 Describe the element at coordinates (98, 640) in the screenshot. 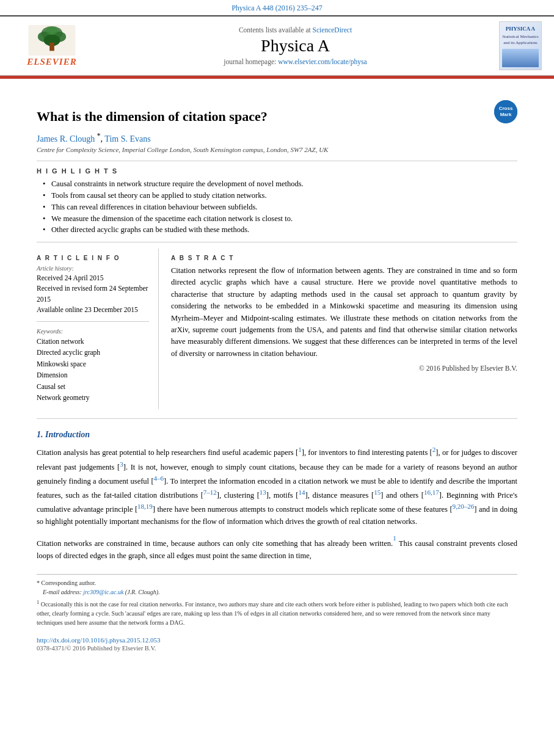

I see `doi-link: http://dx.doi.org/10.1016/j.physa.2015.1…` at that location.